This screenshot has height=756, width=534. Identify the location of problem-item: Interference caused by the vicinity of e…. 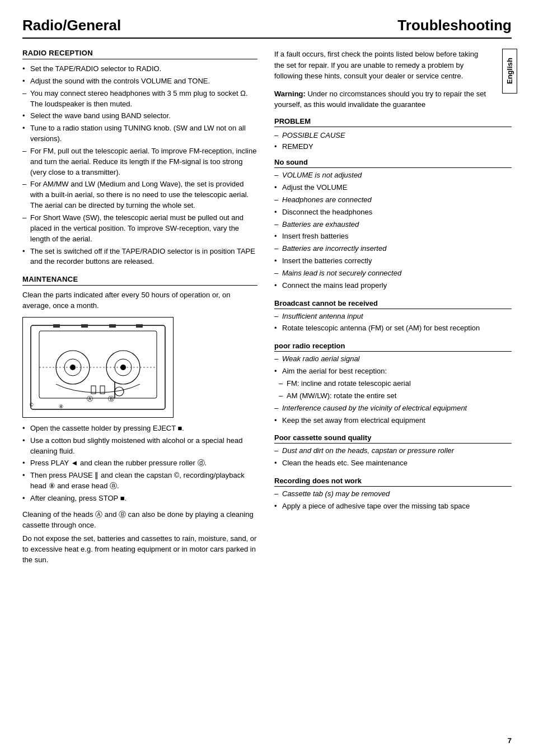
(393, 409).